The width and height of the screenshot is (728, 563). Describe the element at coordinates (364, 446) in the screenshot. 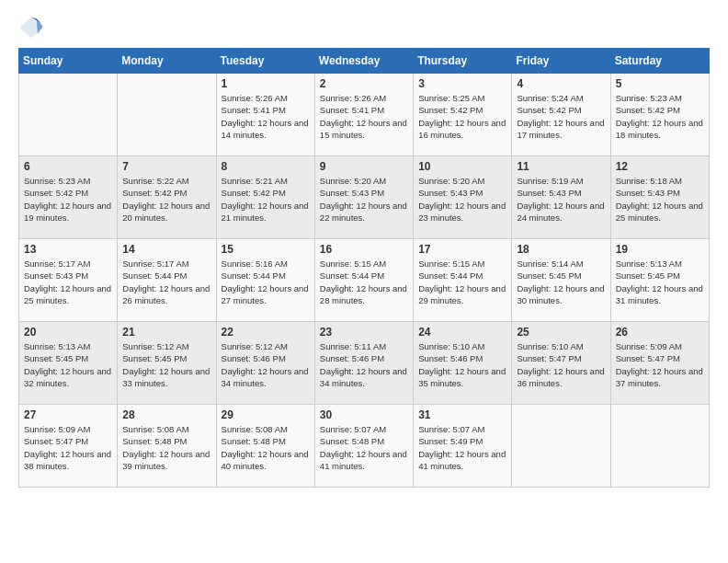

I see `calendar-week: 27Sunrise: 5:09 AM Sunset: 5:47 PM Dayli…` at that location.